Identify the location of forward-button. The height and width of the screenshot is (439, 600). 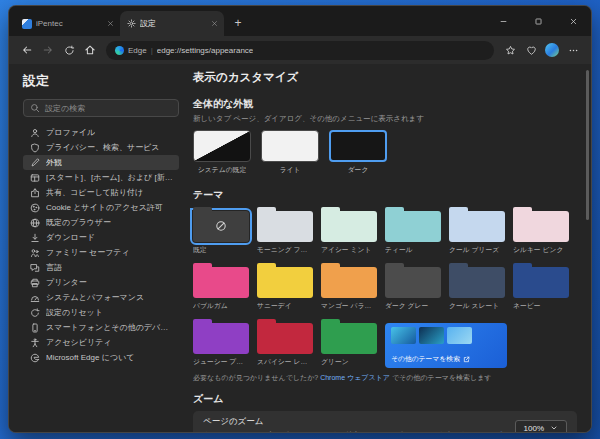
(48, 50).